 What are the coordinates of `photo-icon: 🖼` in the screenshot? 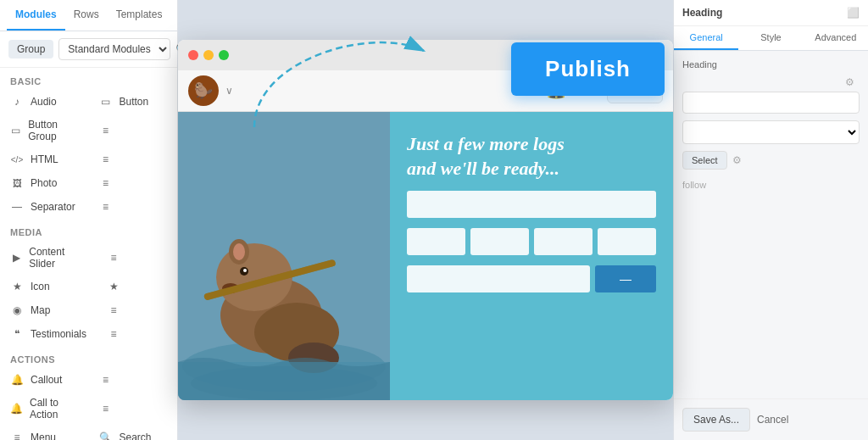 It's located at (17, 183).